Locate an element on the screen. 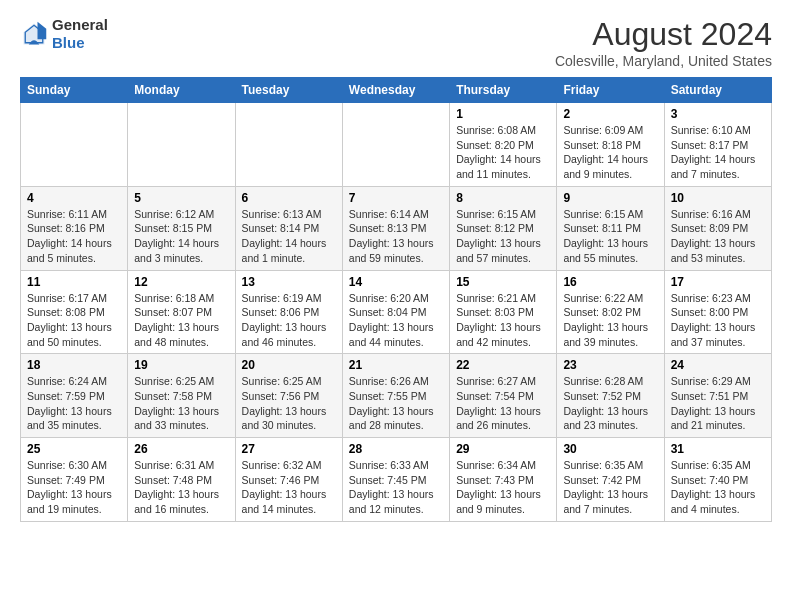 The height and width of the screenshot is (612, 792). daylight-text: Daylight: 13 hours and 30 minutes. is located at coordinates (284, 418).